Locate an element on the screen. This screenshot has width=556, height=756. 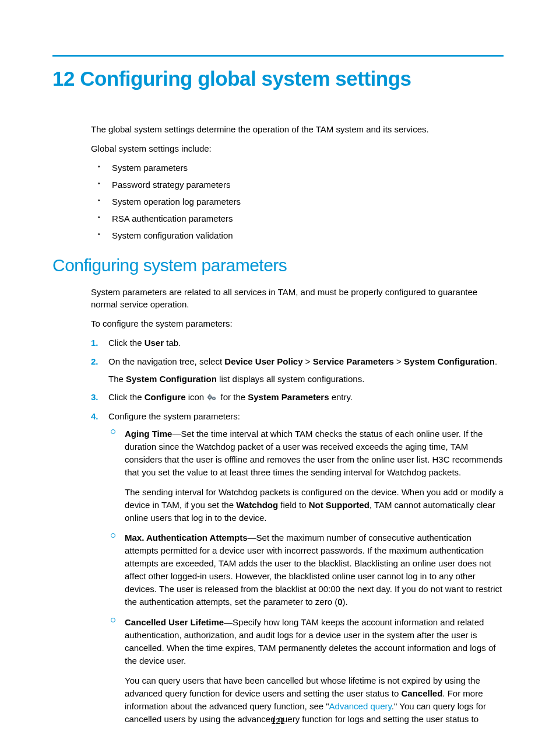
intro-paragraph-2: Global system settings include: is located at coordinates (297, 148).